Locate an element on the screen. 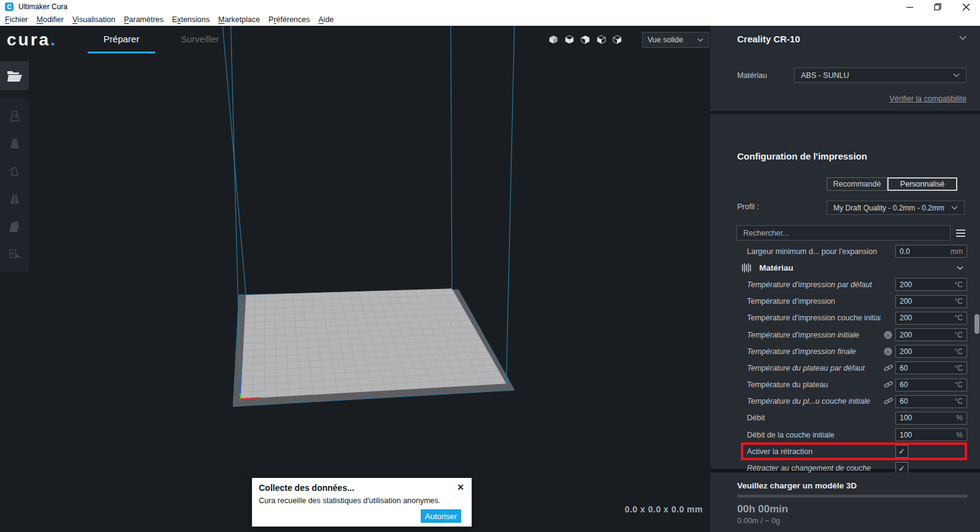  restore-button is located at coordinates (938, 7).